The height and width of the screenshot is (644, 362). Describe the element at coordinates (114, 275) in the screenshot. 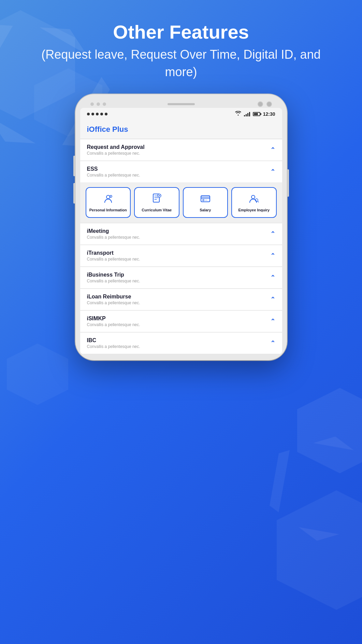

I see `menu-item-ibusiness-trip-title: iBusiness Trip` at that location.